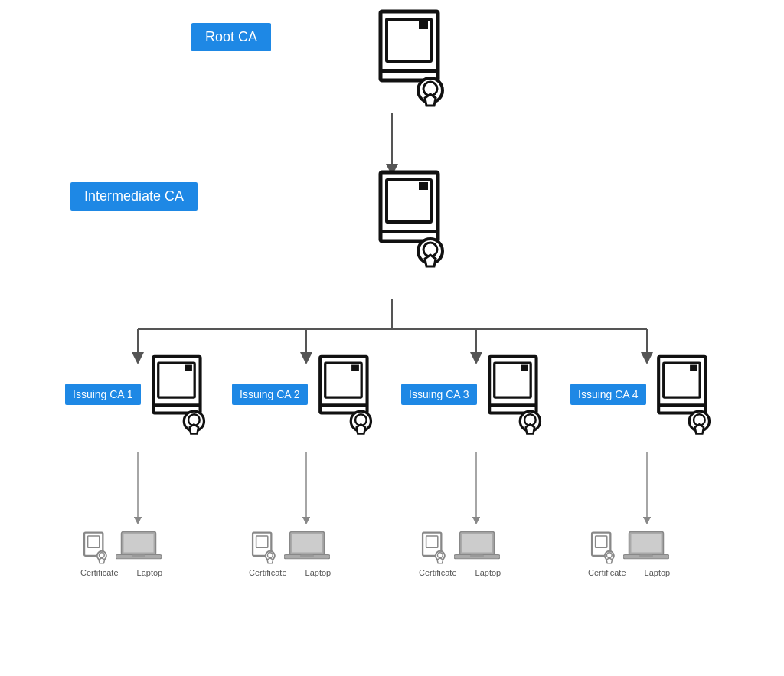 The height and width of the screenshot is (676, 784). I want to click on issuing-ca-2-node: Issuing CA 2, so click(308, 394).